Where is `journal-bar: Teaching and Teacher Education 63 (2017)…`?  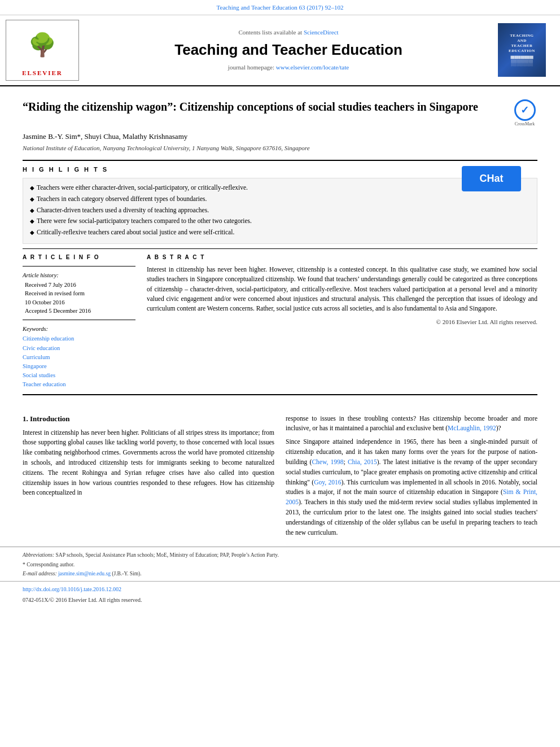
journal-bar: Teaching and Teacher Education 63 (2017)… is located at coordinates (280, 8).